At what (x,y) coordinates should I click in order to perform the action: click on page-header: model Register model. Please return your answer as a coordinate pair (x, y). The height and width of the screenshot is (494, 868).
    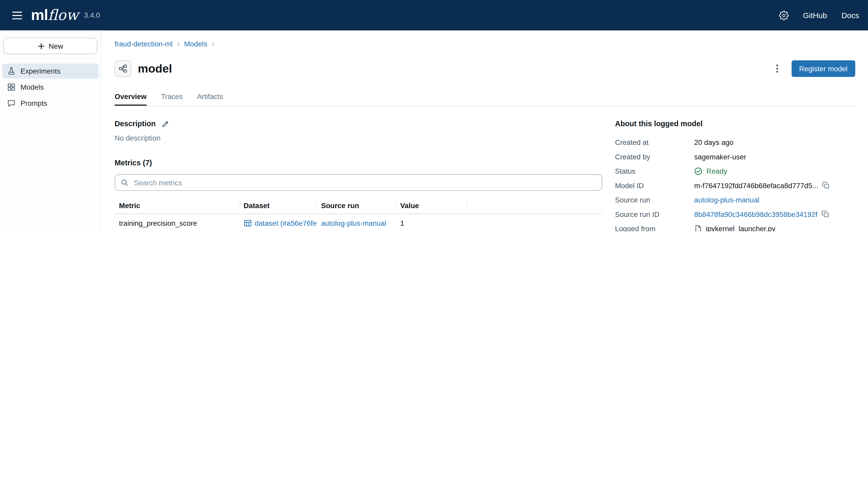
    Looking at the image, I should click on (485, 69).